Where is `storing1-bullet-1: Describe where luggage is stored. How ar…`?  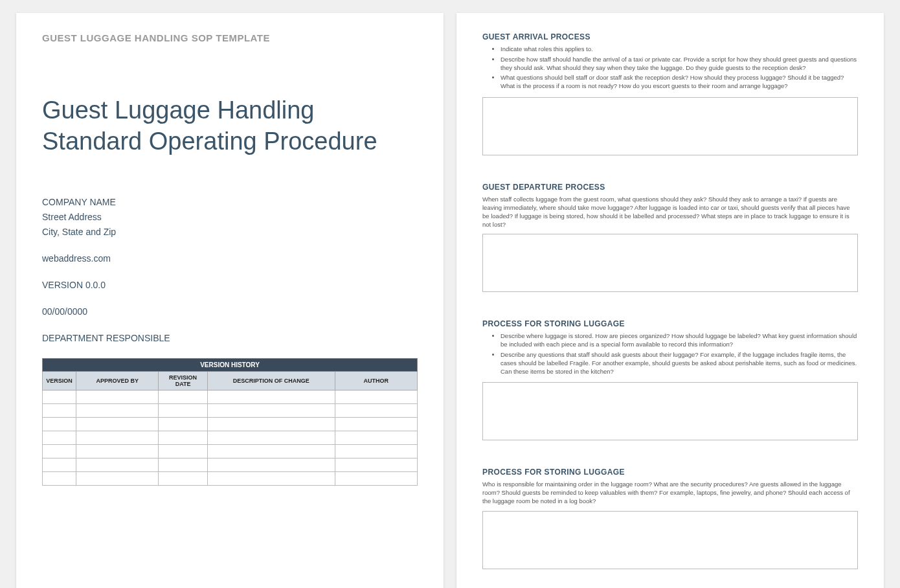
storing1-bullet-1: Describe where luggage is stored. How ar… is located at coordinates (679, 341).